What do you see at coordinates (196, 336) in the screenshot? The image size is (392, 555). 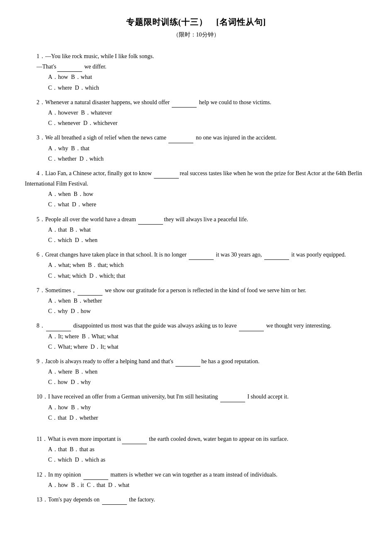 I see `question-8: 8． disappointed us most was that the gui…` at bounding box center [196, 336].